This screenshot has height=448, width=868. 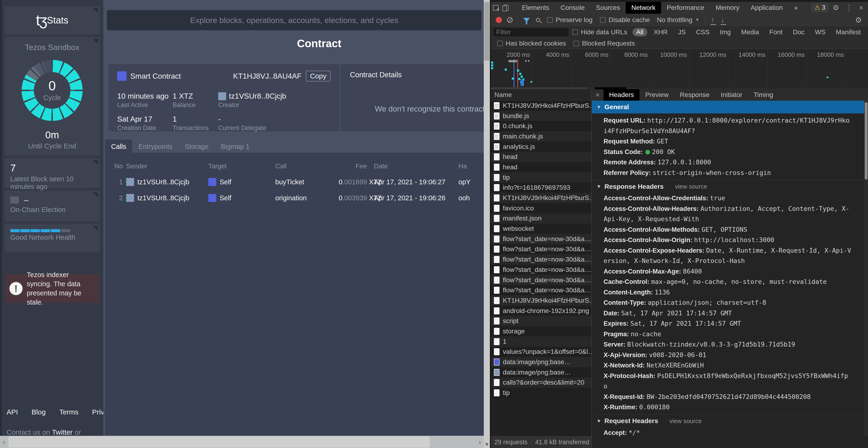 What do you see at coordinates (4, 442) in the screenshot?
I see `scroll-left-arrow: ‹` at bounding box center [4, 442].